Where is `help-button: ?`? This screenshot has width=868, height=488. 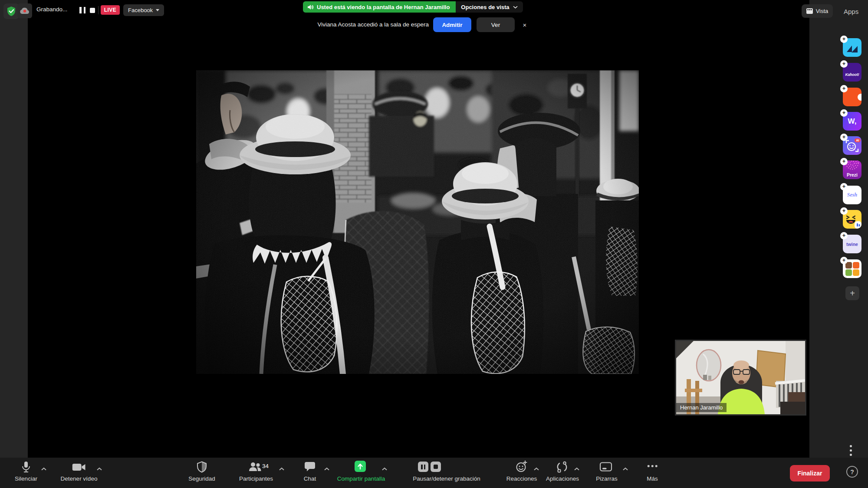 help-button: ? is located at coordinates (852, 472).